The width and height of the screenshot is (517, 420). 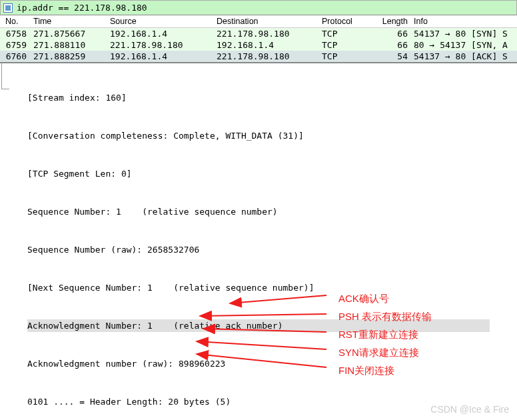 What do you see at coordinates (258, 364) in the screenshot?
I see `field-ack-raw: Acknowledgment number (raw): 898960223` at bounding box center [258, 364].